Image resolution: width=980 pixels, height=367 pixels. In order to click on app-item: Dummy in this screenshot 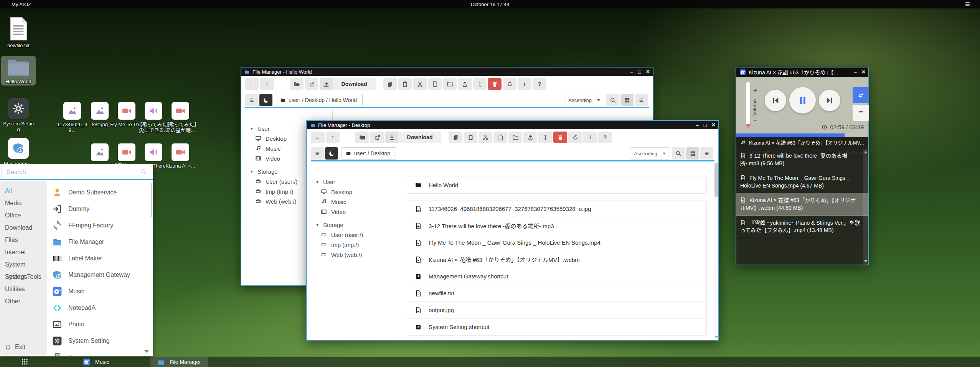, I will do `click(100, 209)`.